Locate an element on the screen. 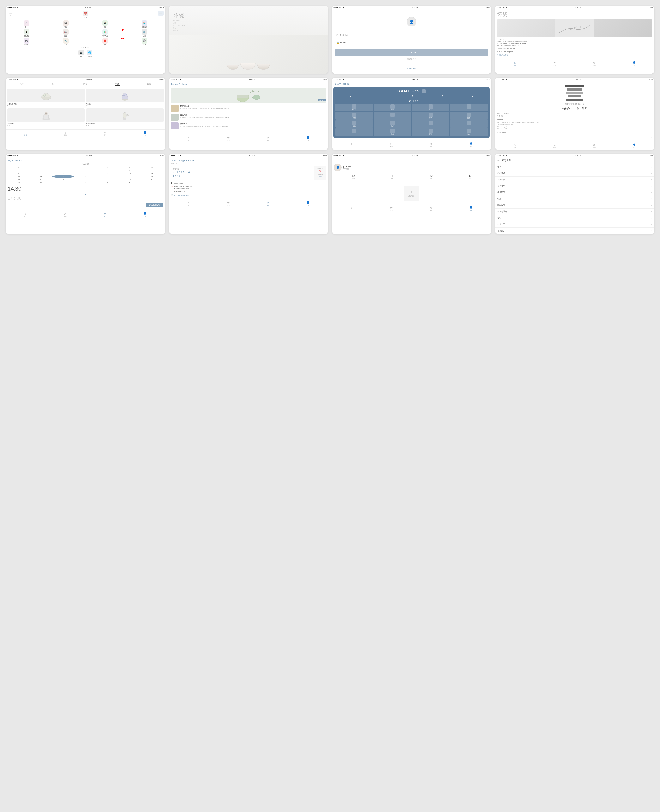 Image resolution: width=660 pixels, height=812 pixels. nav-us-6: ◈我们 is located at coordinates (268, 139).